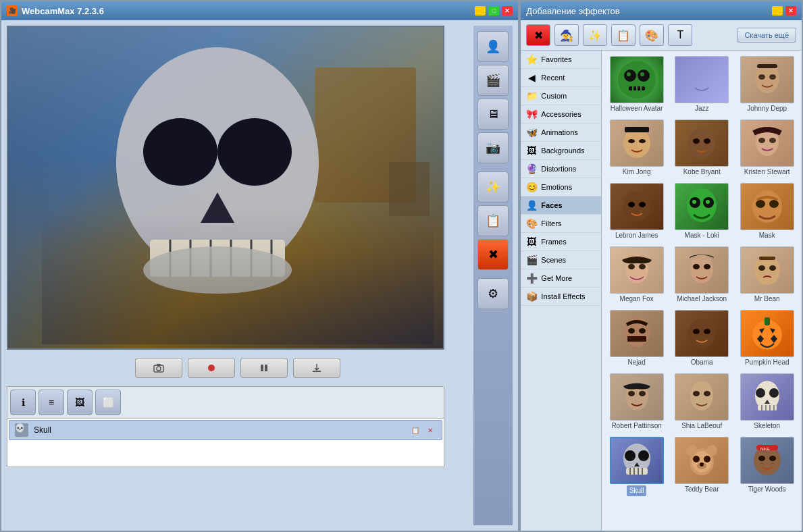  I want to click on person-tool-button: 👤, so click(493, 47).